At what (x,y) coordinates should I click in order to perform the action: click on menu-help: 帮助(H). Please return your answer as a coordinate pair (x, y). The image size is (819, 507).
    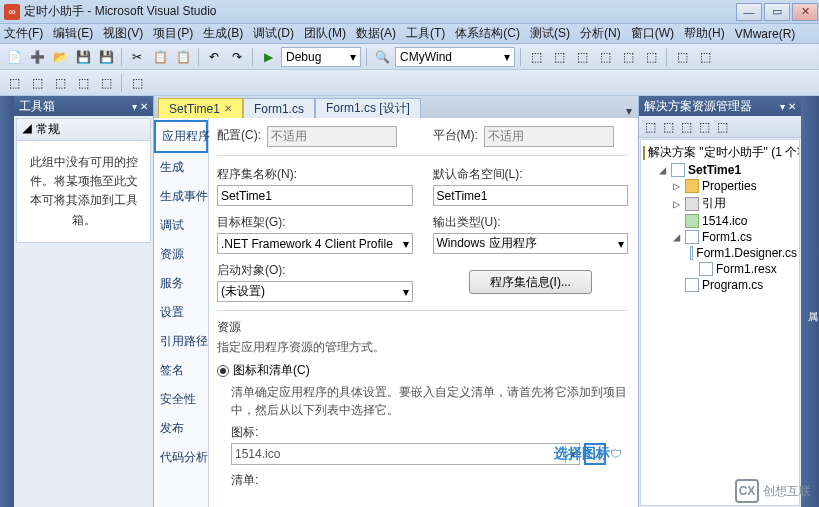
    Looking at the image, I should click on (704, 34).